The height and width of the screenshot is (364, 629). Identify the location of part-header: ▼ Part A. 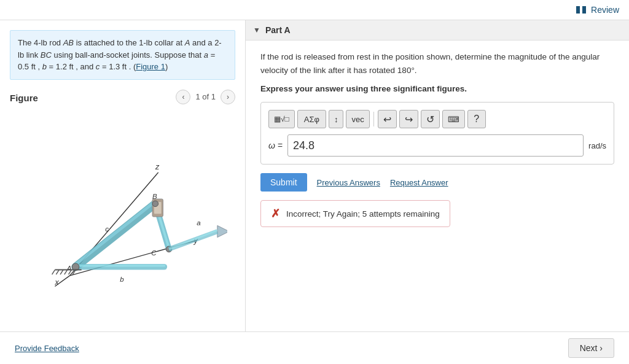
(437, 31).